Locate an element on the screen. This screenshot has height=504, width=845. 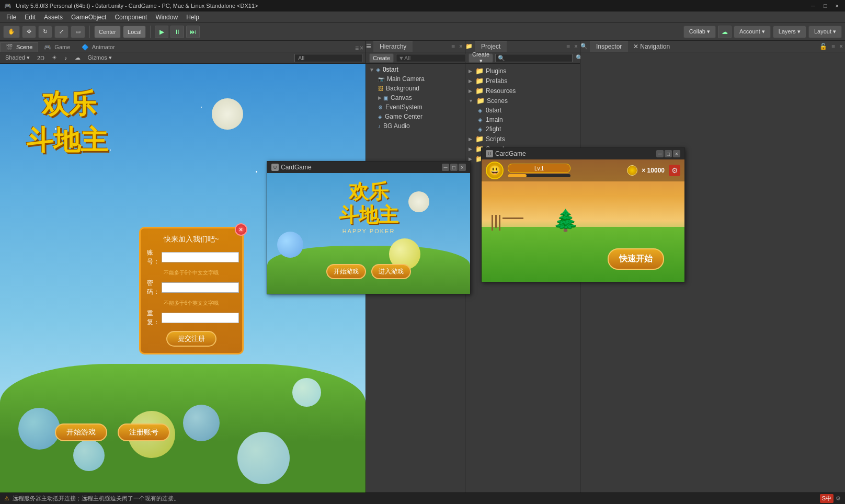
shaded-dropdown: Shaded ▾ is located at coordinates (18, 58).